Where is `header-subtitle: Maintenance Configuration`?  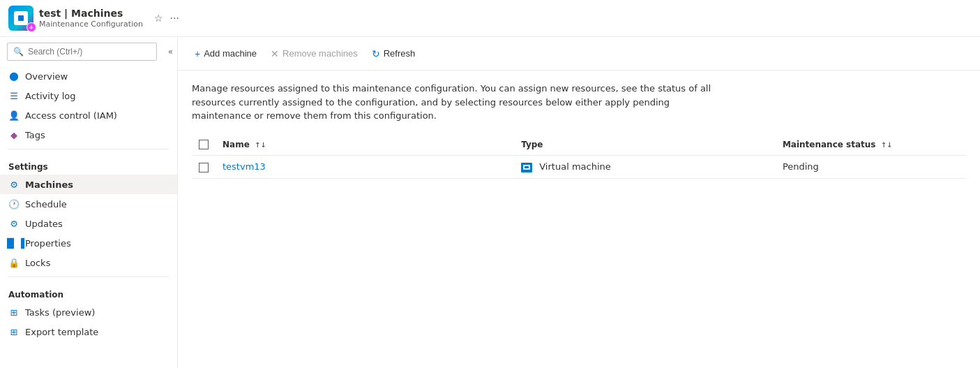
header-subtitle: Maintenance Configuration is located at coordinates (91, 24).